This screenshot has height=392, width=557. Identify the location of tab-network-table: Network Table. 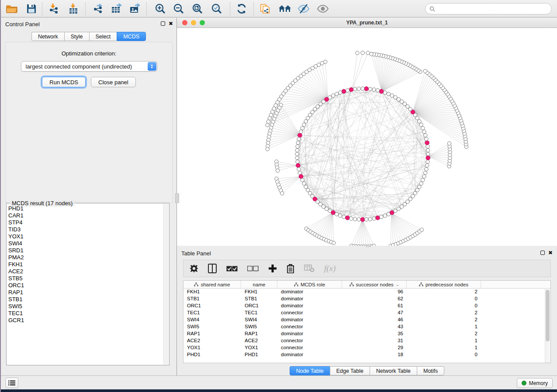
(393, 371).